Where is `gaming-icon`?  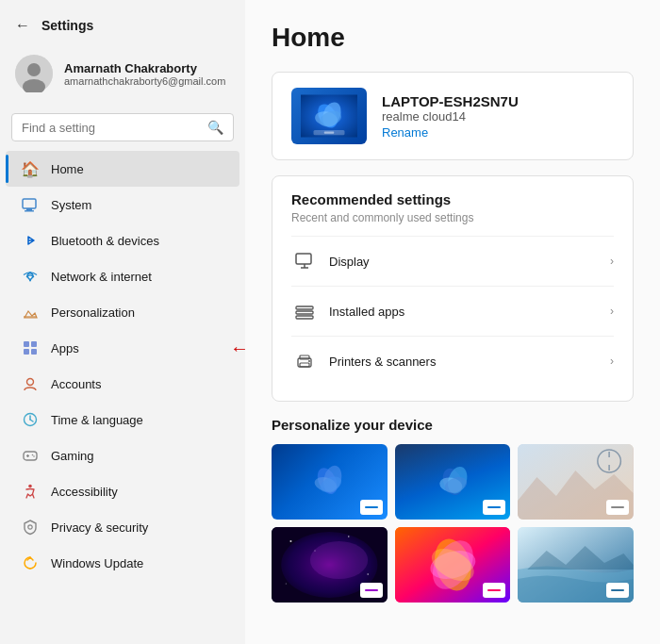
gaming-icon is located at coordinates (30, 455).